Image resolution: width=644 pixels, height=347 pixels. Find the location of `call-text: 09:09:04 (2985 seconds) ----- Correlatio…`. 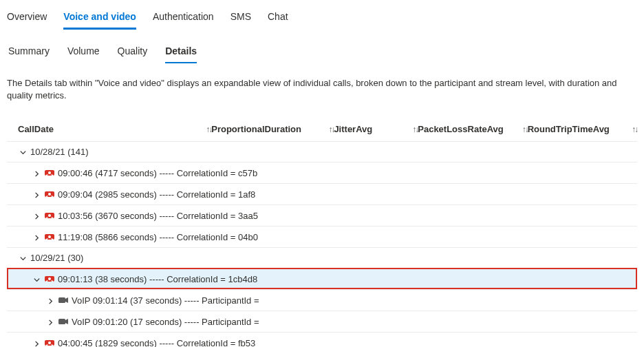

call-text: 09:09:04 (2985 seconds) ----- Correlatio… is located at coordinates (157, 194).